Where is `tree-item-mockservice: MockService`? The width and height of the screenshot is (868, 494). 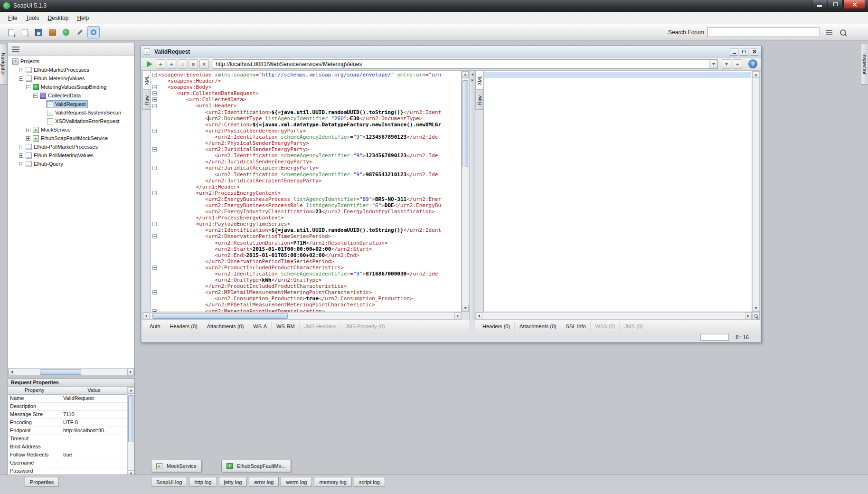 tree-item-mockservice: MockService is located at coordinates (71, 130).